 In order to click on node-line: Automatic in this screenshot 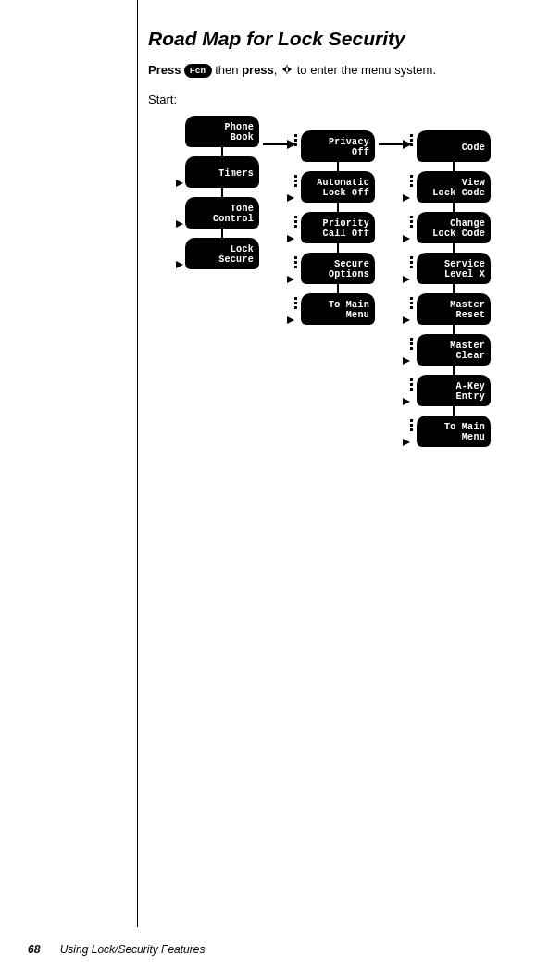, I will do `click(343, 183)`.